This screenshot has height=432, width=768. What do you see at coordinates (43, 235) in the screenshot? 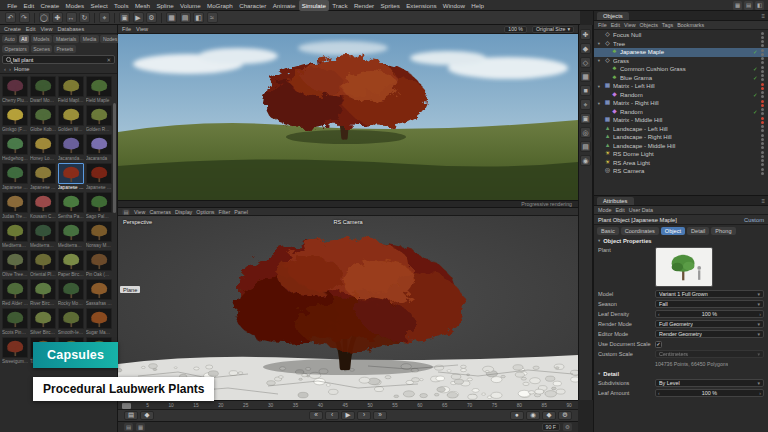
I see `asset-item-mediterranean-cypress-fall-plant: Mediterranean Cypress (Fall Plant)` at bounding box center [43, 235].